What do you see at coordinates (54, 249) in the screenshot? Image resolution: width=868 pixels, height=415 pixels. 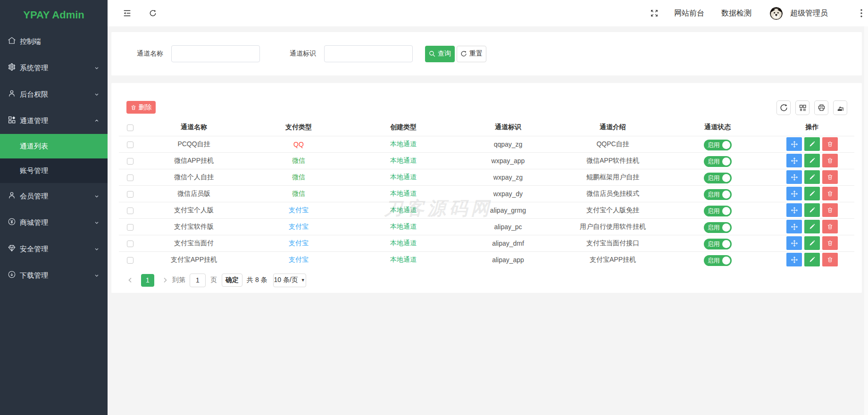 I see `sidebar-item-security: 安全管理` at bounding box center [54, 249].